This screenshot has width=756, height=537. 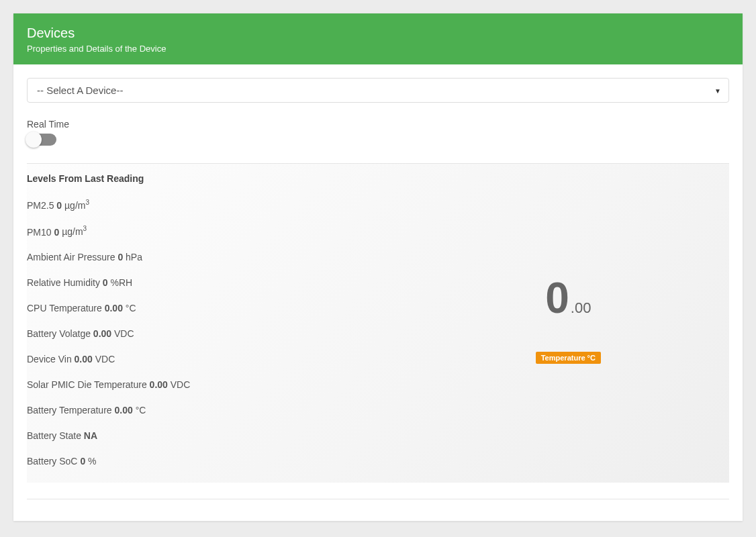 What do you see at coordinates (581, 308) in the screenshot?
I see `big-value-dec: .00` at bounding box center [581, 308].